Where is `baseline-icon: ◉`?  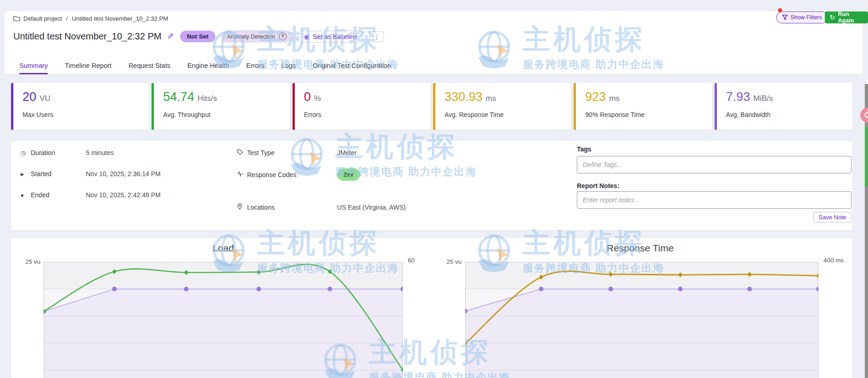
baseline-icon: ◉ is located at coordinates (307, 37).